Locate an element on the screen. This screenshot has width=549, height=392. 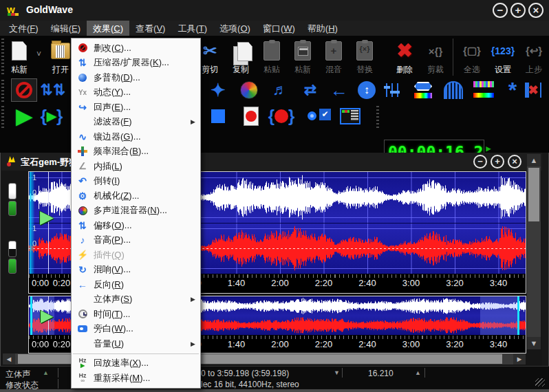
ruler-label: 0:00 is located at coordinates (40, 283).